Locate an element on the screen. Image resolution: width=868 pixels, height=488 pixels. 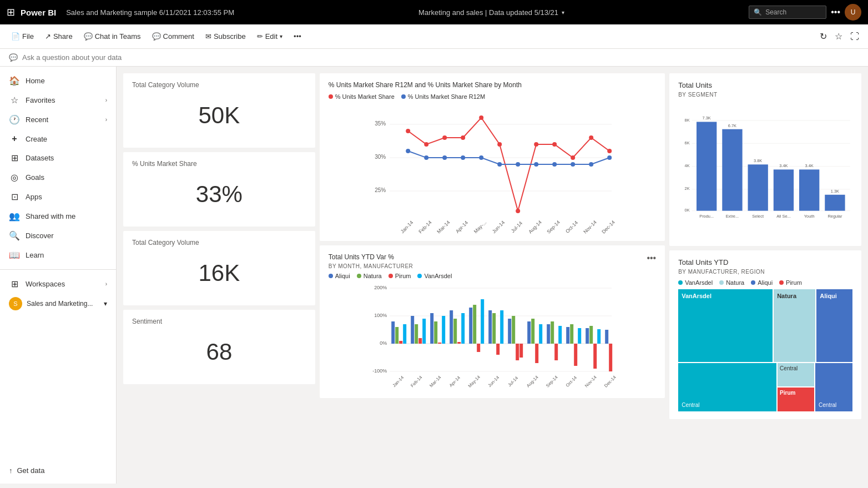
svg-text: Oct-14 is located at coordinates (572, 381).